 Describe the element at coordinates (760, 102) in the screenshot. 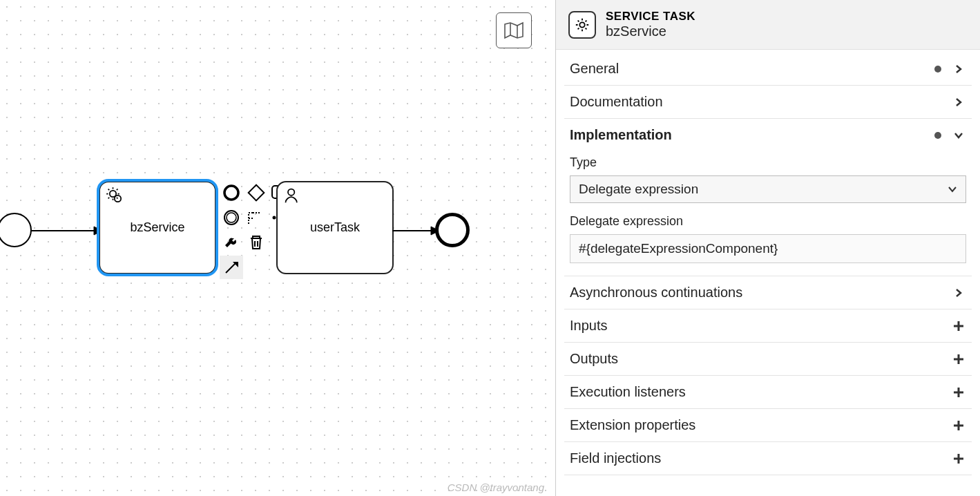

I see `section-title: Documentation` at that location.